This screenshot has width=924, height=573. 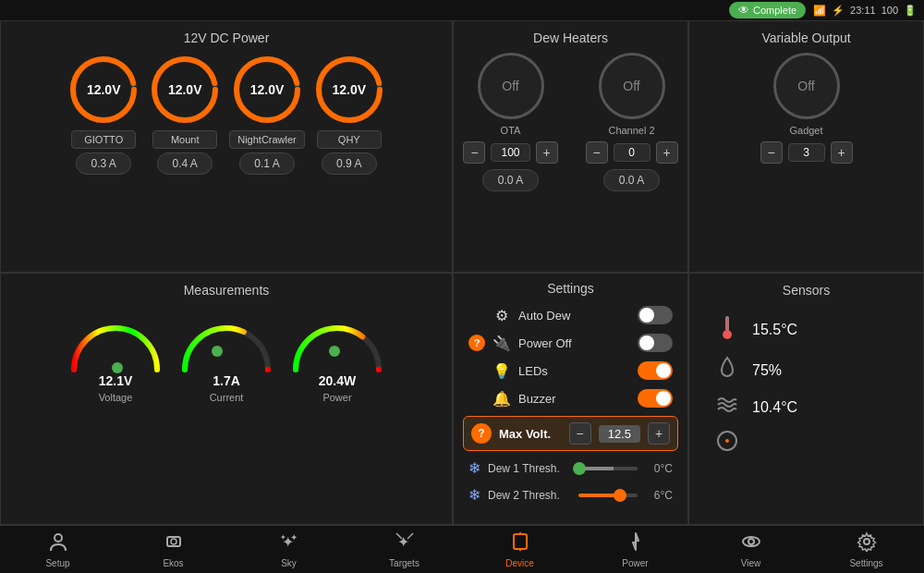 What do you see at coordinates (579, 469) in the screenshot?
I see `dew1-slider-thumb` at bounding box center [579, 469].